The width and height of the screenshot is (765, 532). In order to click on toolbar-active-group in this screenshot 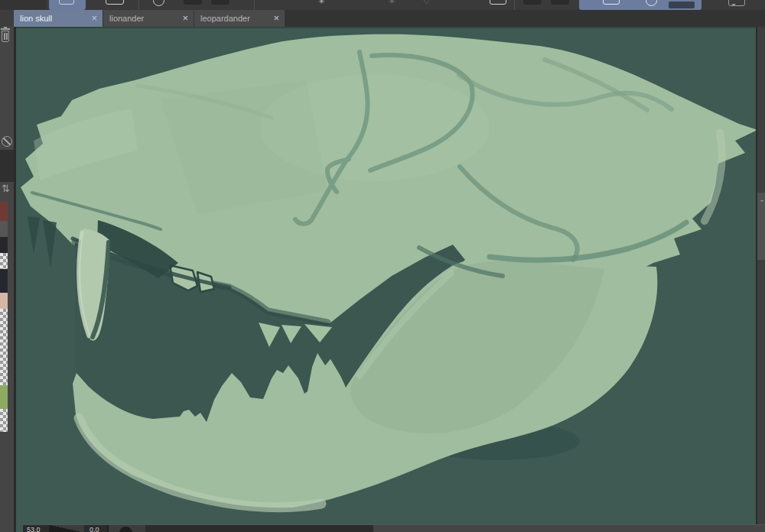, I will do `click(640, 5)`.